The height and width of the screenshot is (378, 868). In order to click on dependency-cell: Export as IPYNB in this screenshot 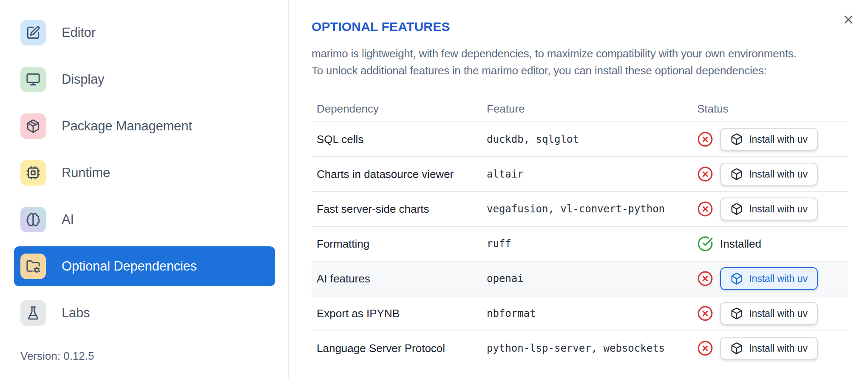, I will do `click(399, 313)`.